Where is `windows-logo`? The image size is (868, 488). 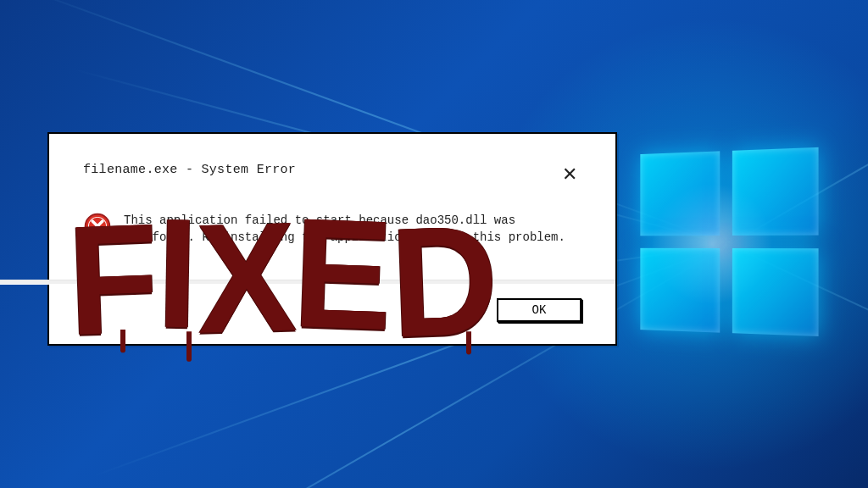 windows-logo is located at coordinates (732, 244).